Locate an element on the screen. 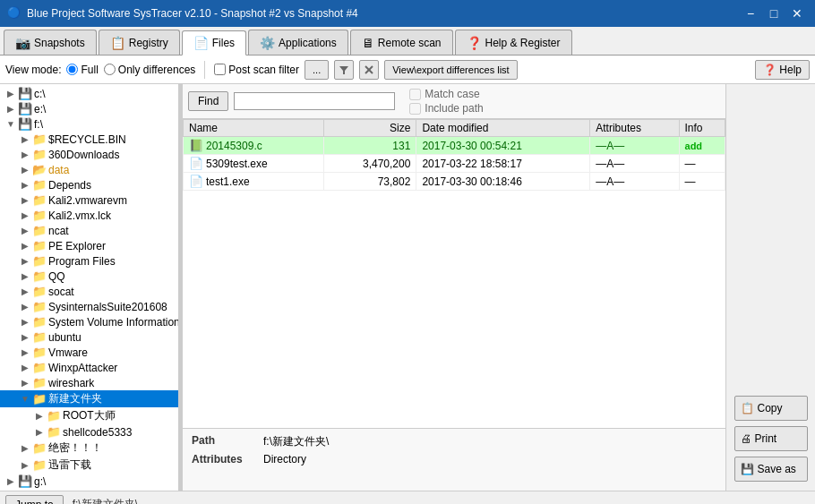 This screenshot has height=504, width=815. match-case-option: Match case is located at coordinates (446, 94).